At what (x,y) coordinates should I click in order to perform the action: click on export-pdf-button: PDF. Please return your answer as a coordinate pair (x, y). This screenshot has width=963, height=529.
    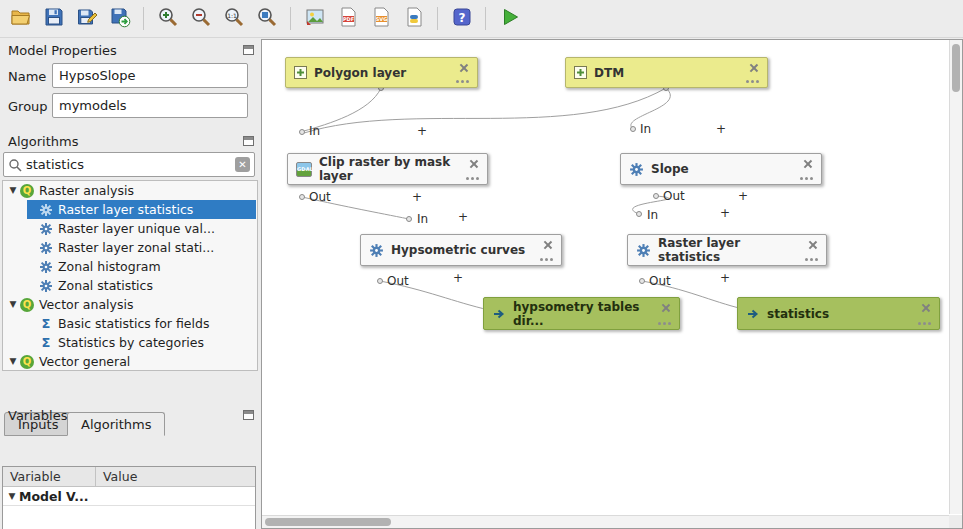
    Looking at the image, I should click on (348, 18).